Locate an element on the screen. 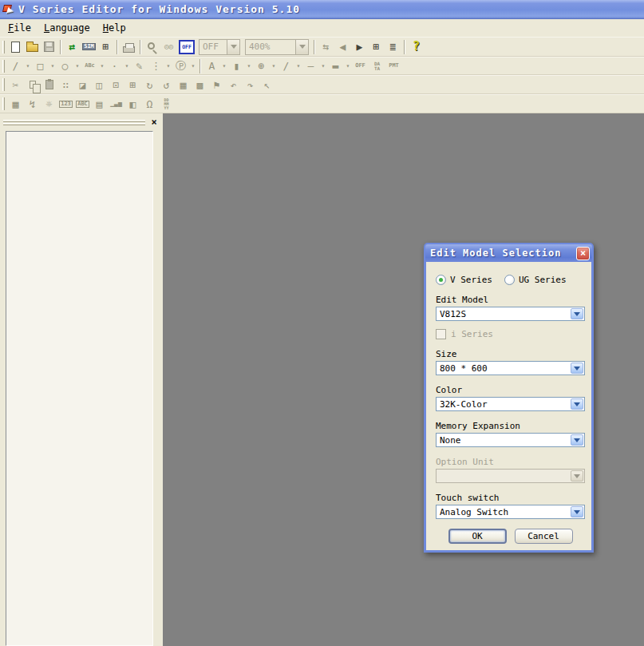  text-tool-icon: ABc is located at coordinates (89, 66).